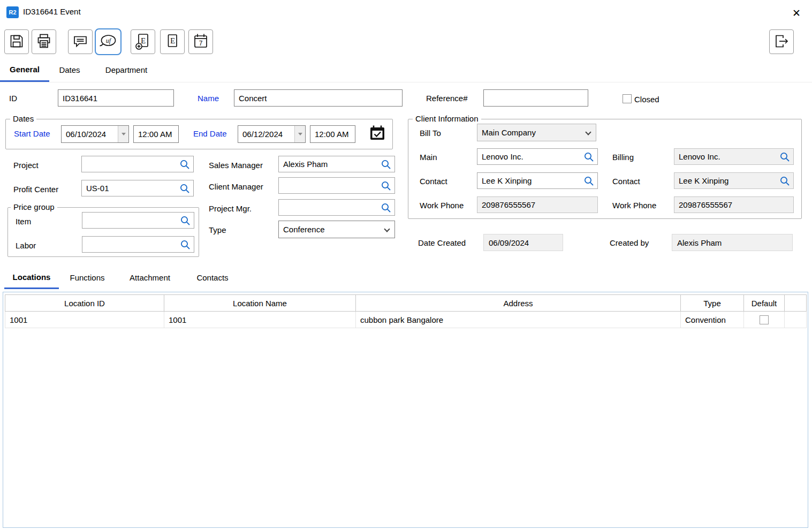  Describe the element at coordinates (536, 133) in the screenshot. I see `bill-to-dropdown: Main Company` at that location.